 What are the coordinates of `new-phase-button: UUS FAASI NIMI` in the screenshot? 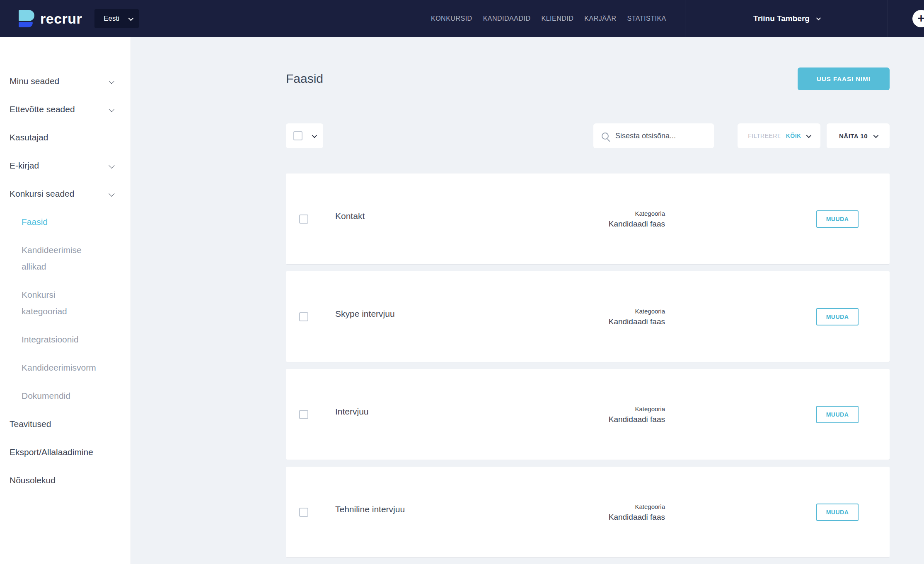 It's located at (844, 79).